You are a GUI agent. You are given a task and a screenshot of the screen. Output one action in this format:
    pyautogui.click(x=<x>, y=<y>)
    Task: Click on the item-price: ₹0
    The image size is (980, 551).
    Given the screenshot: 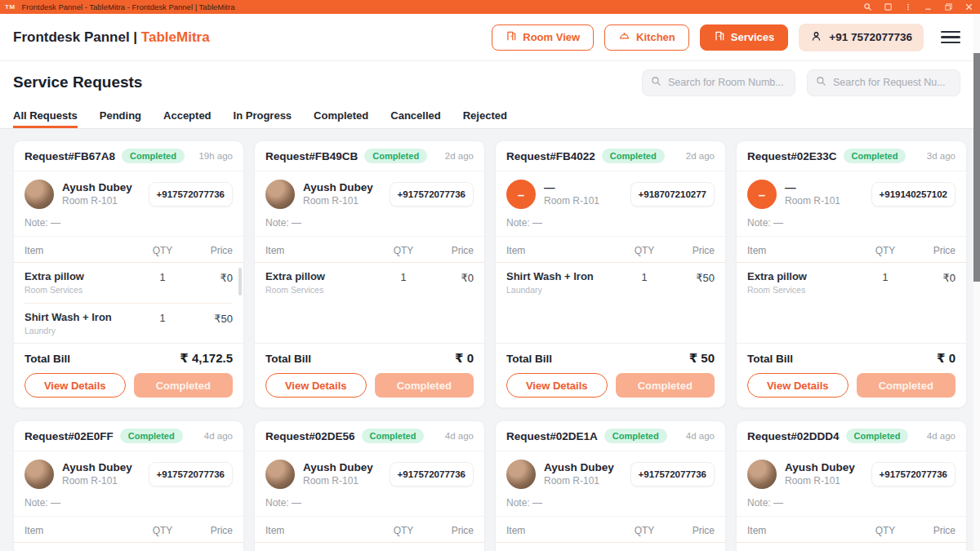 What is the action you would take?
    pyautogui.click(x=929, y=278)
    